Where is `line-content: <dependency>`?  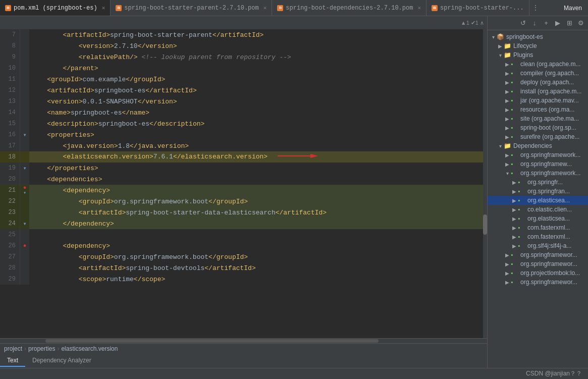 line-content: <dependency> is located at coordinates (258, 246).